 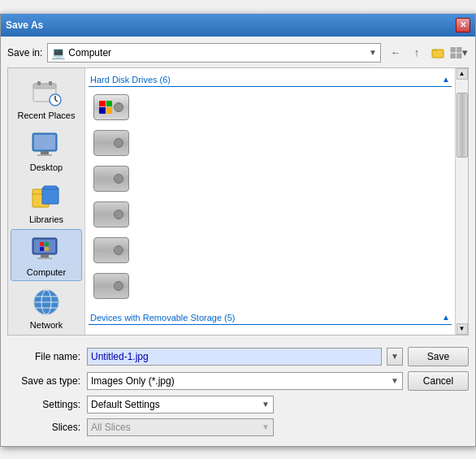 I want to click on sidebar-label-desktop: Desktop, so click(x=46, y=167).